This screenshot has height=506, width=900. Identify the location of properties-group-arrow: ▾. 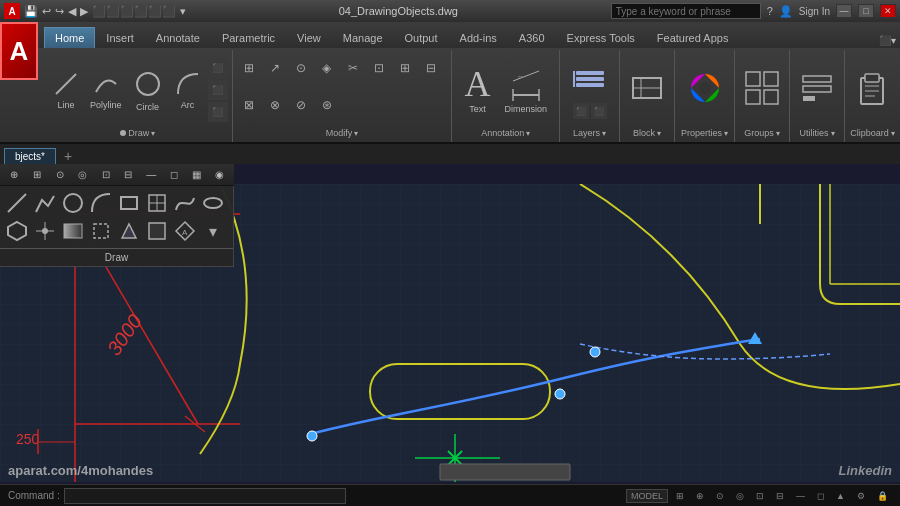
(726, 134).